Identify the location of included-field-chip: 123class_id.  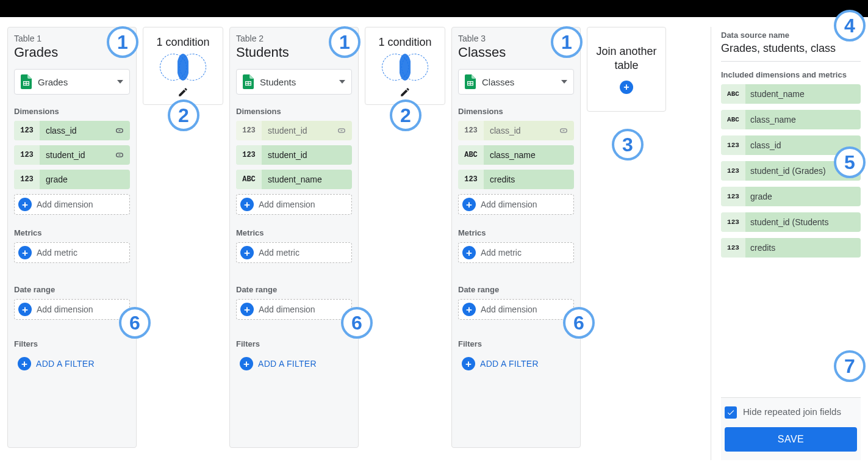
(791, 145).